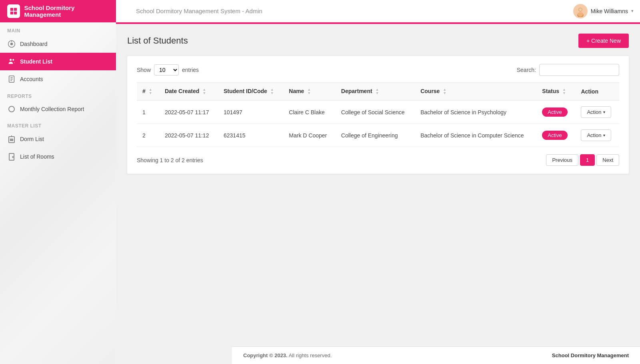  I want to click on page-header: List of Students + Create New, so click(378, 41).